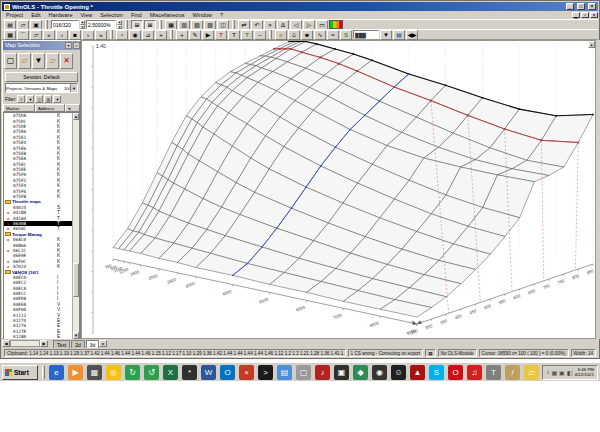 This screenshot has width=600, height=432. Describe the element at coordinates (152, 372) in the screenshot. I see `taskbar-sync-2-icon: ↺` at that location.